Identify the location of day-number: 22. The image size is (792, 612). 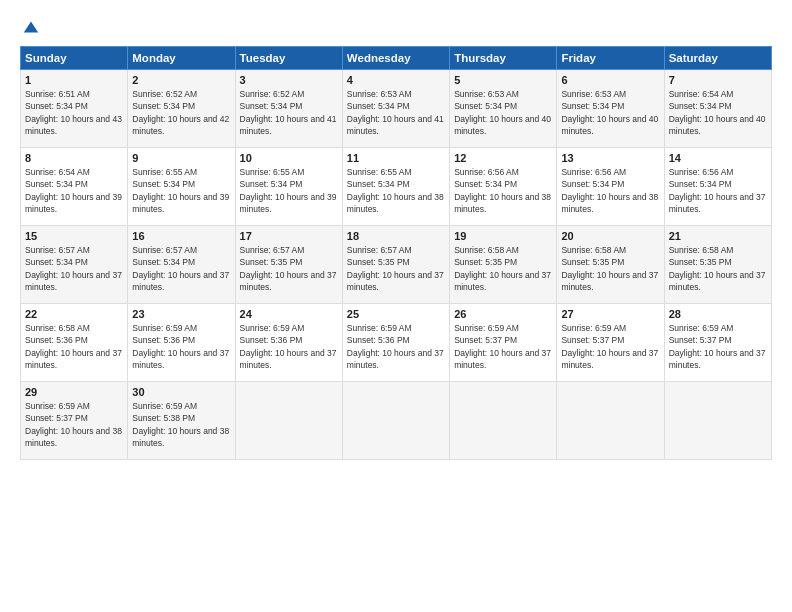
(74, 314).